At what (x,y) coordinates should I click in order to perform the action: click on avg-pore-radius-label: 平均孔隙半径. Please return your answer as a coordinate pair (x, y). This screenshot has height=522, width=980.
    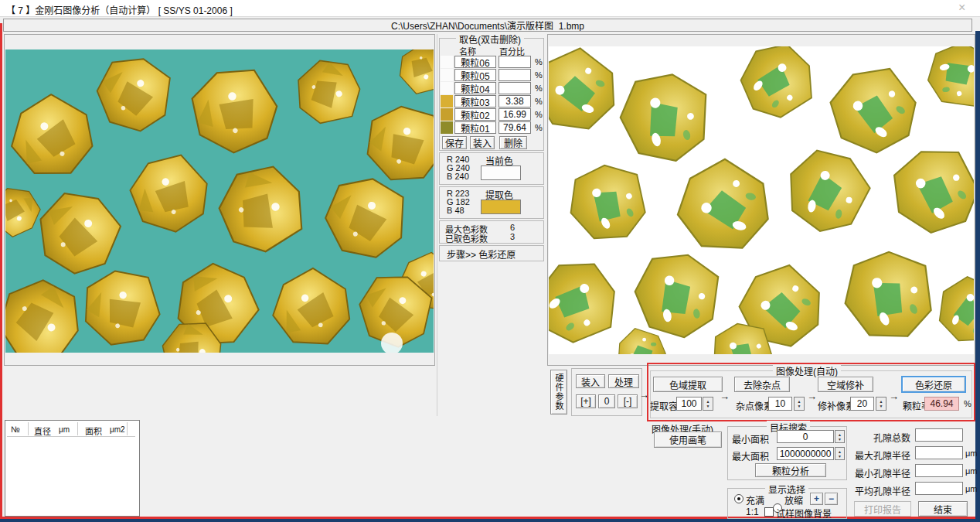
    Looking at the image, I should click on (873, 490).